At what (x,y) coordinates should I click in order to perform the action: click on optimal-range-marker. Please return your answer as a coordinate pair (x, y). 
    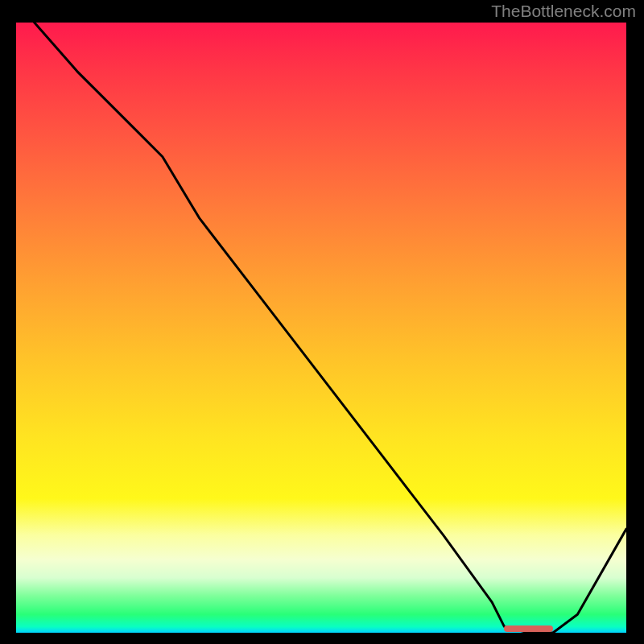
    Looking at the image, I should click on (528, 629).